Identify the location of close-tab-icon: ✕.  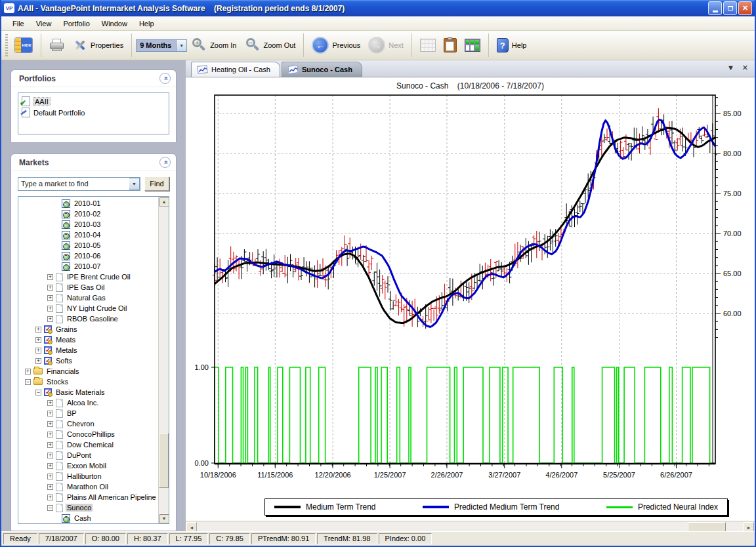
(746, 68).